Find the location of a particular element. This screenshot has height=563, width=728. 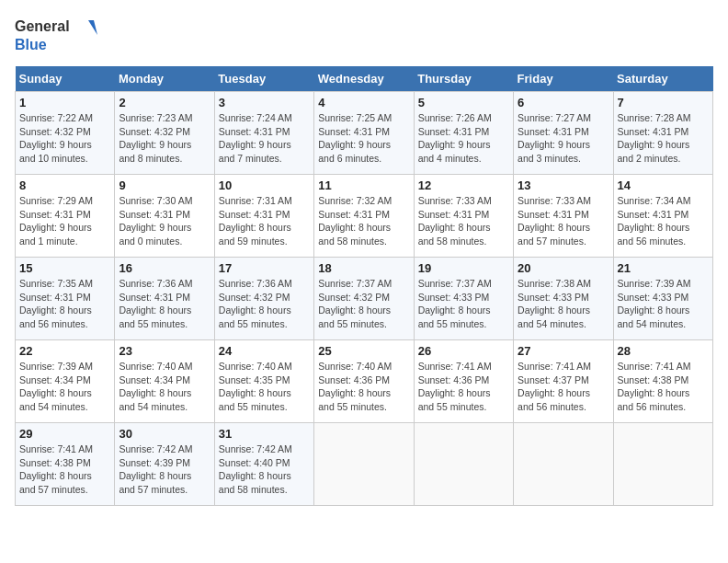

calendar-week-3: 15Sunrise: 7:35 AMSunset: 4:31 PMDayligh… is located at coordinates (364, 299).